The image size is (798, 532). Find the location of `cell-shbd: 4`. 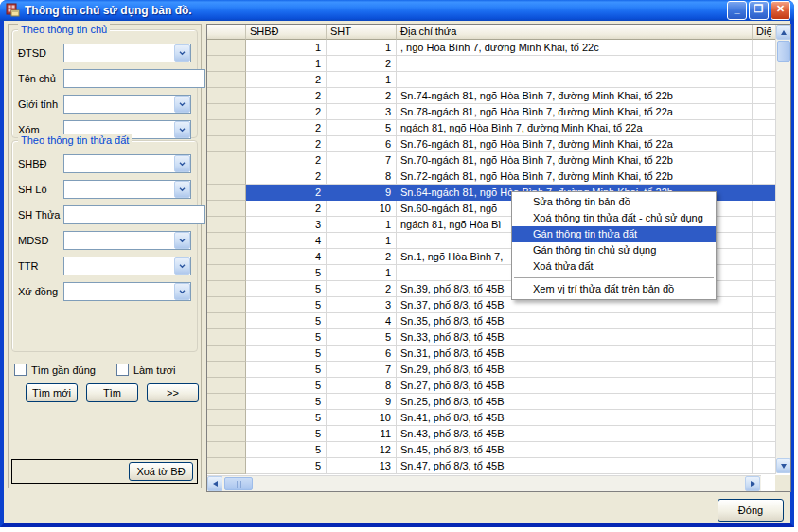

cell-shbd: 4 is located at coordinates (286, 257).